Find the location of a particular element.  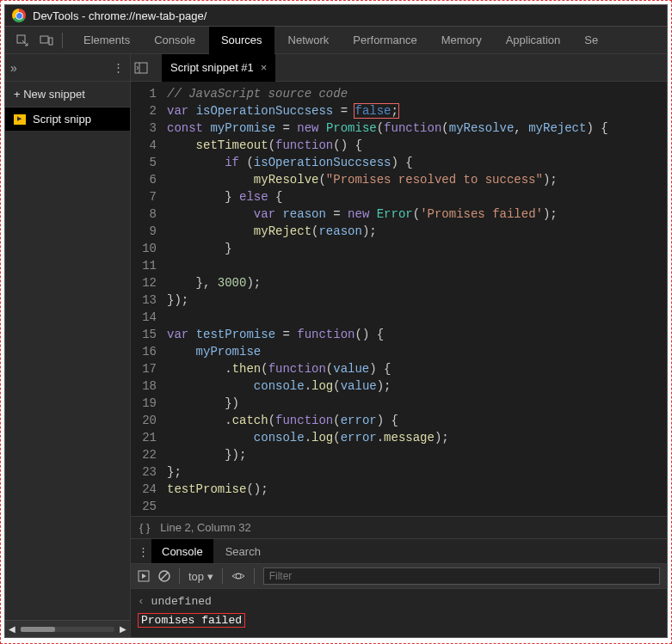

run-last-icon is located at coordinates (144, 576).